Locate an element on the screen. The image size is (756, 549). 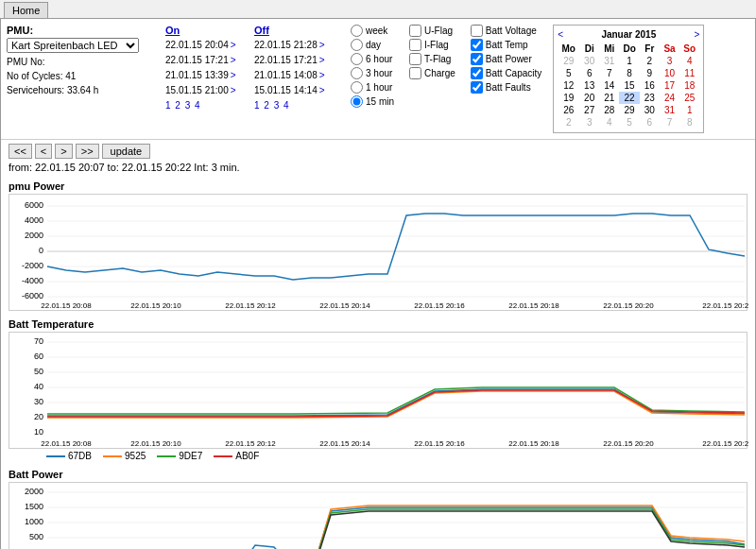
chart2-title: Batt Temperature is located at coordinates (378, 324).